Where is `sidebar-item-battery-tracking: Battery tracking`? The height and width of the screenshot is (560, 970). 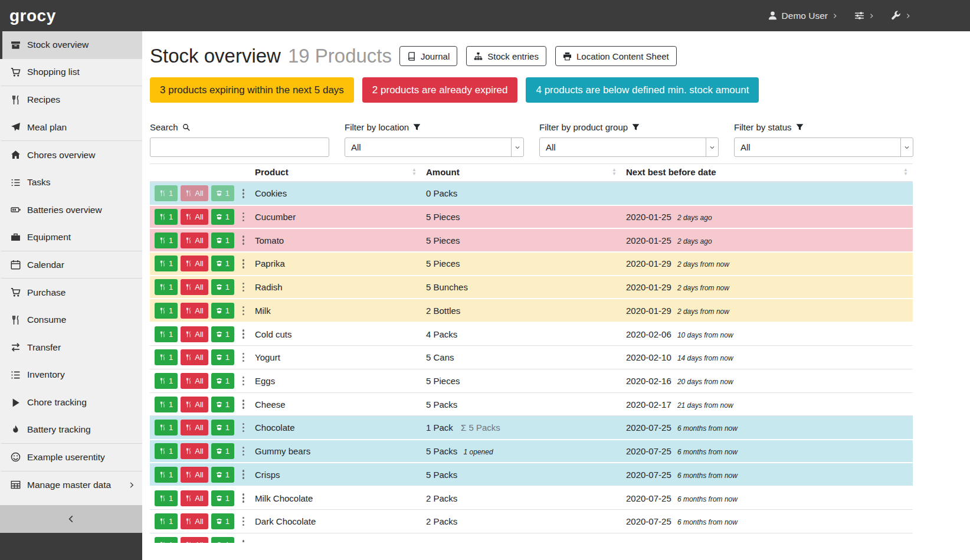
sidebar-item-battery-tracking: Battery tracking is located at coordinates (71, 430).